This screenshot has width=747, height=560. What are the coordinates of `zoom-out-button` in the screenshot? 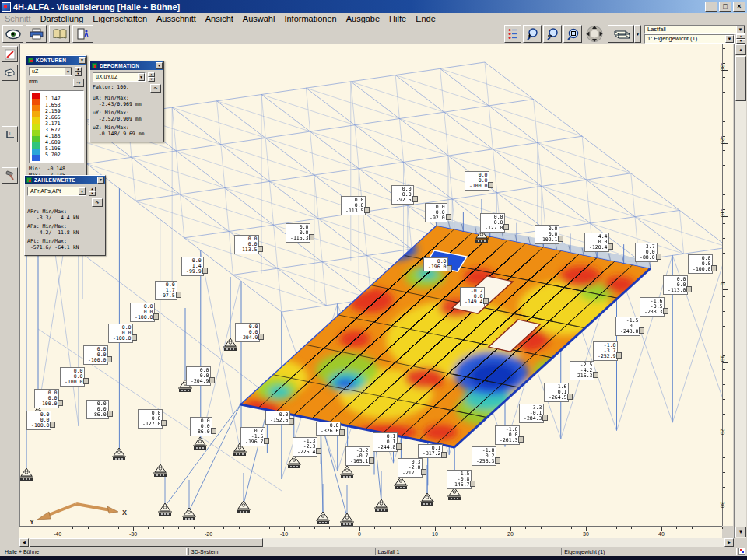 It's located at (552, 34).